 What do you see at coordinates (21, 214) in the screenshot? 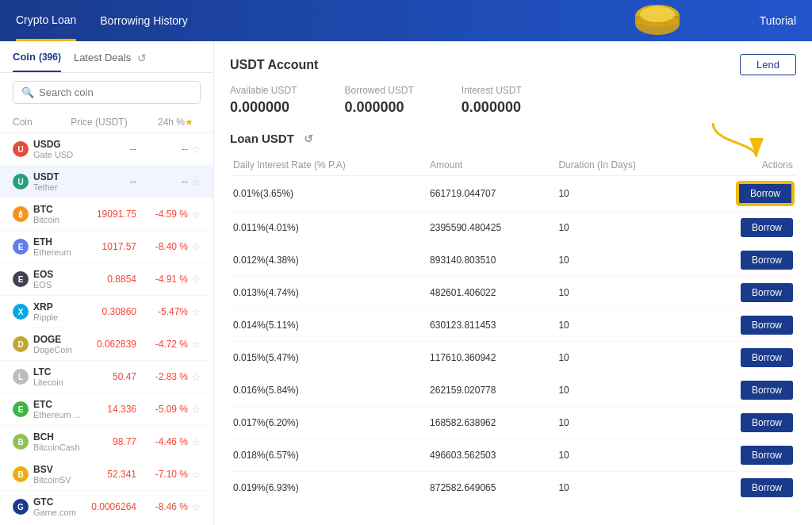
I see `coin-icon: ₿` at bounding box center [21, 214].